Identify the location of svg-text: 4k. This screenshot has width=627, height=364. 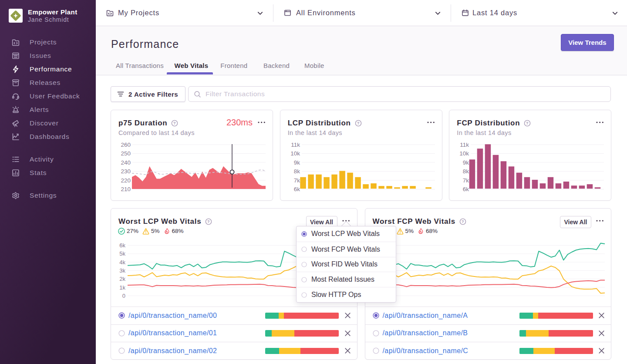
(122, 262).